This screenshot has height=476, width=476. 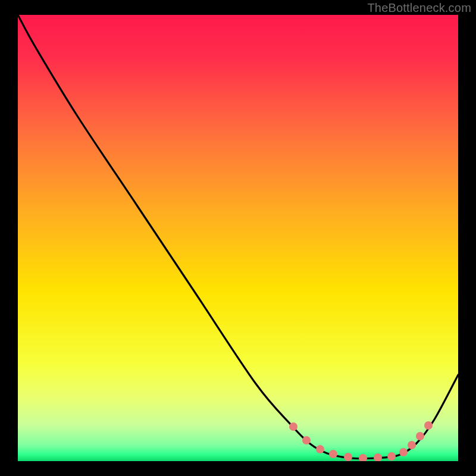 I want to click on curve-markers, so click(x=361, y=441).